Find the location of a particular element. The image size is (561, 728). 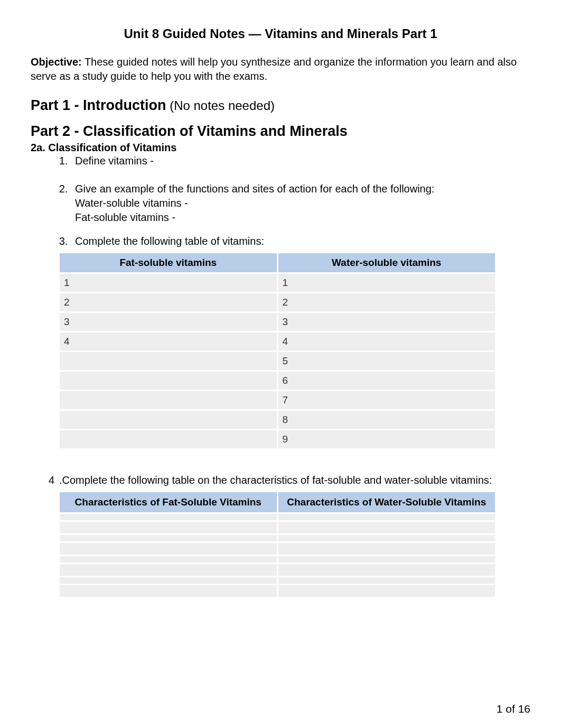

q4-prompt: .Complete the following table on the cha… is located at coordinates (276, 480).